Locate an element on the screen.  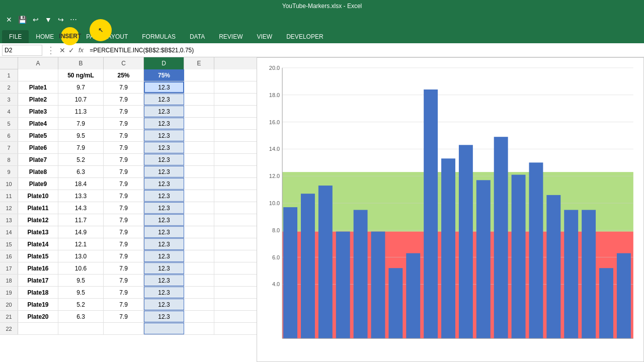
cell-b11: 13.3 is located at coordinates (81, 196).